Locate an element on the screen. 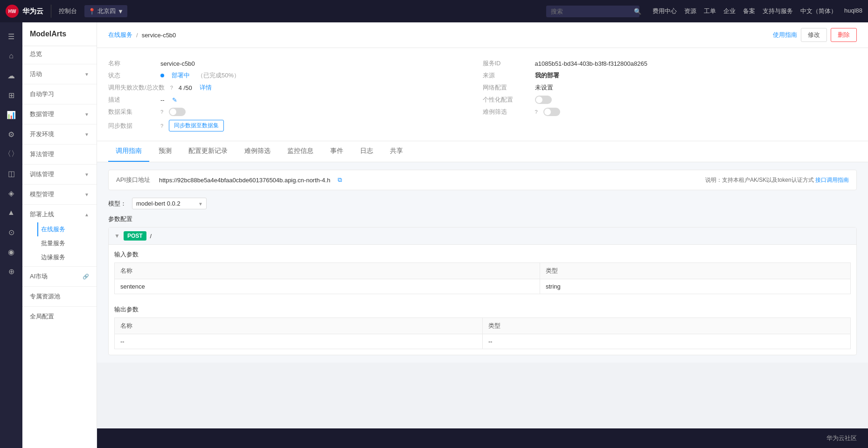 This screenshot has width=868, height=448. info-grid: 名称 service-c5b0 状态 部署中 （已完成50%） 调用失败次数/总… is located at coordinates (482, 95).